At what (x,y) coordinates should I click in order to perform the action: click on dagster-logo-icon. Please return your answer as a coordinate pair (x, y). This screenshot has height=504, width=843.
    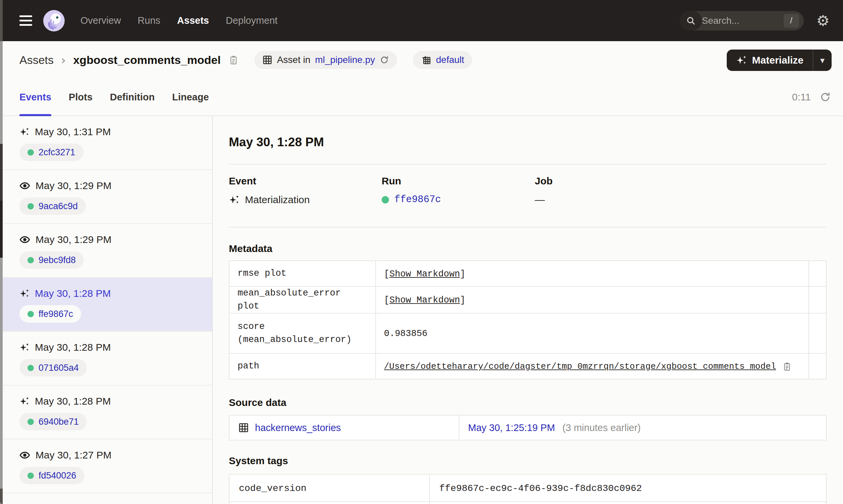
    Looking at the image, I should click on (54, 21).